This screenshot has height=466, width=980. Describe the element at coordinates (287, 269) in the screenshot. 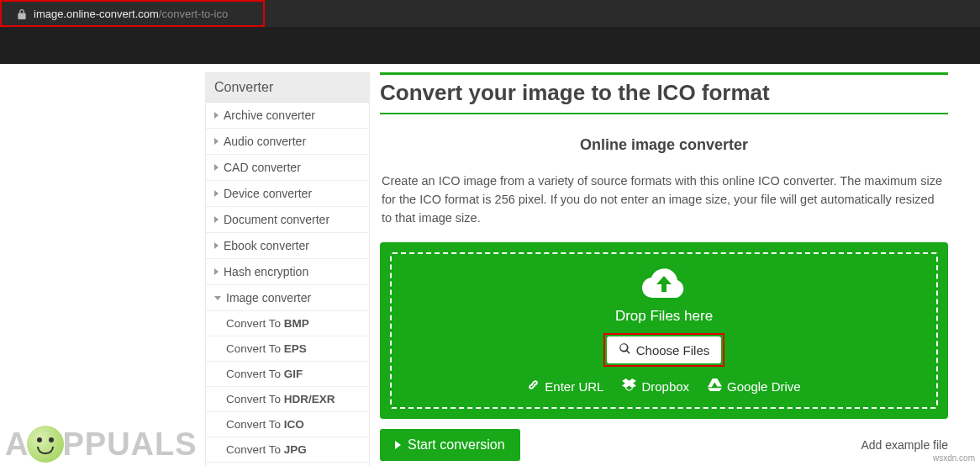

I see `converter-sidebar: Converter Archive converter Audio conver…` at that location.